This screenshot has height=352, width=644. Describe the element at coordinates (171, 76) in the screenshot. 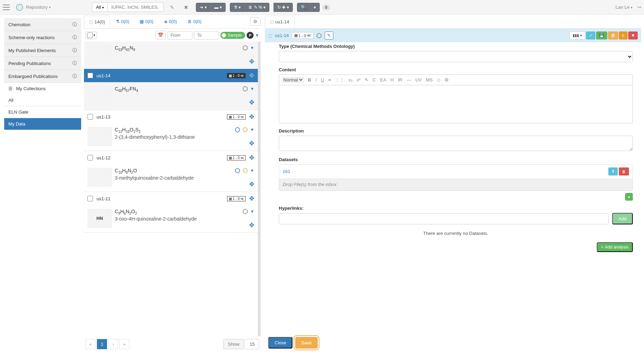

I see `sample-row-header: us1-14 ▦ 1 - 0 ≪ ✥` at that location.